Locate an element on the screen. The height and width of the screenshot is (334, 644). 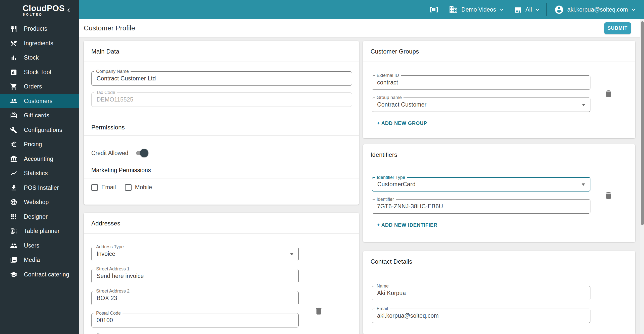
field-label: Identifier Type is located at coordinates (391, 177).